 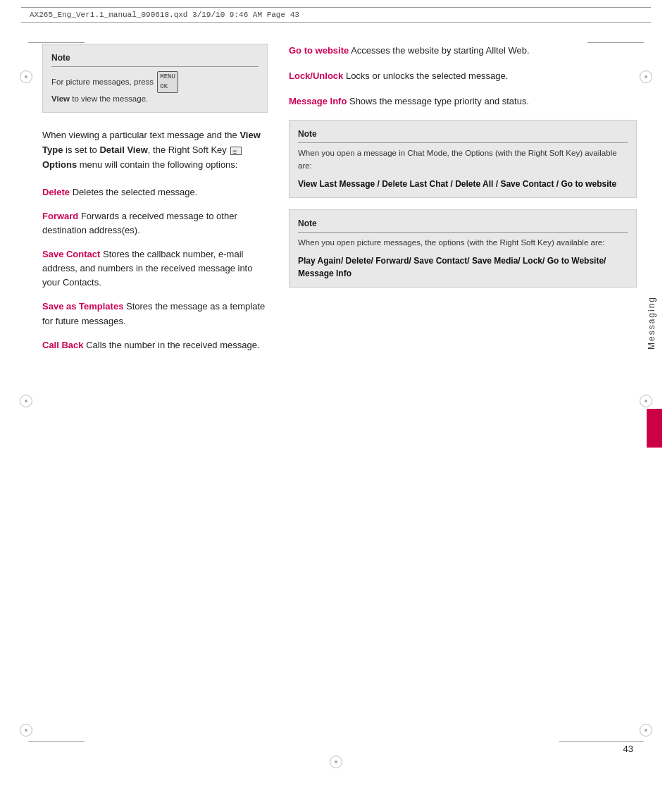 What do you see at coordinates (155, 223) in the screenshot?
I see `list-item: Forward Forwards a received message to o…` at bounding box center [155, 223].